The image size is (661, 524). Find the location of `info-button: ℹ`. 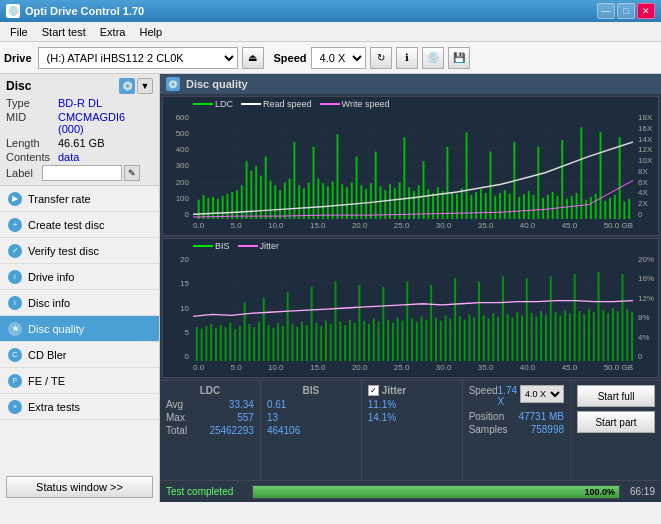

info-button: ℹ is located at coordinates (407, 58).